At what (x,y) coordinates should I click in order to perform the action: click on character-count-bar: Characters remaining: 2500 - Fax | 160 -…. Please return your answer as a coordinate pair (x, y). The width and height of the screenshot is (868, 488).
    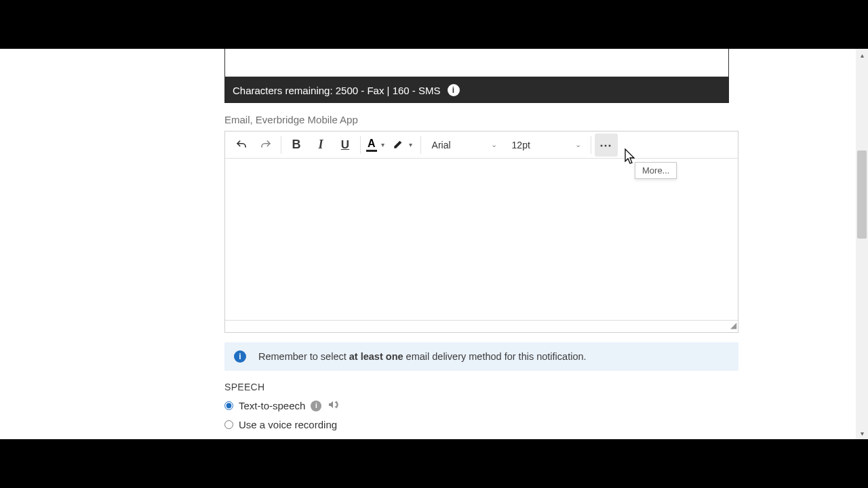
    Looking at the image, I should click on (477, 90).